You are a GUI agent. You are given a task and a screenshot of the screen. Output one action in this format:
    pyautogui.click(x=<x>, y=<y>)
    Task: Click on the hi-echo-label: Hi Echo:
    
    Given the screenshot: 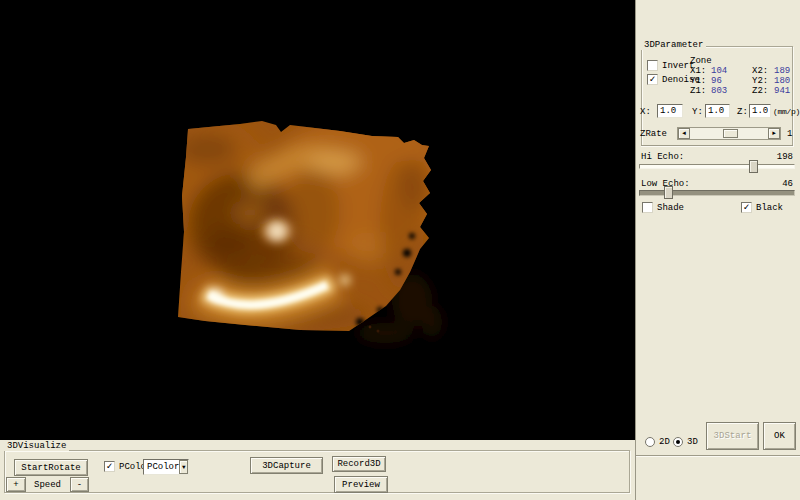 What is the action you would take?
    pyautogui.click(x=662, y=157)
    